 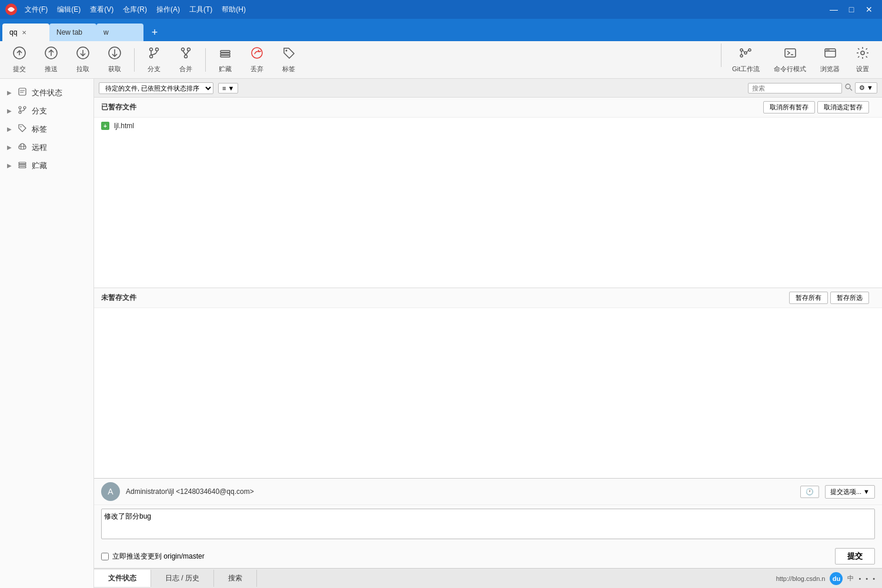 What do you see at coordinates (47, 111) in the screenshot?
I see `sidebar-item-branches: ▶ 分支` at bounding box center [47, 111].